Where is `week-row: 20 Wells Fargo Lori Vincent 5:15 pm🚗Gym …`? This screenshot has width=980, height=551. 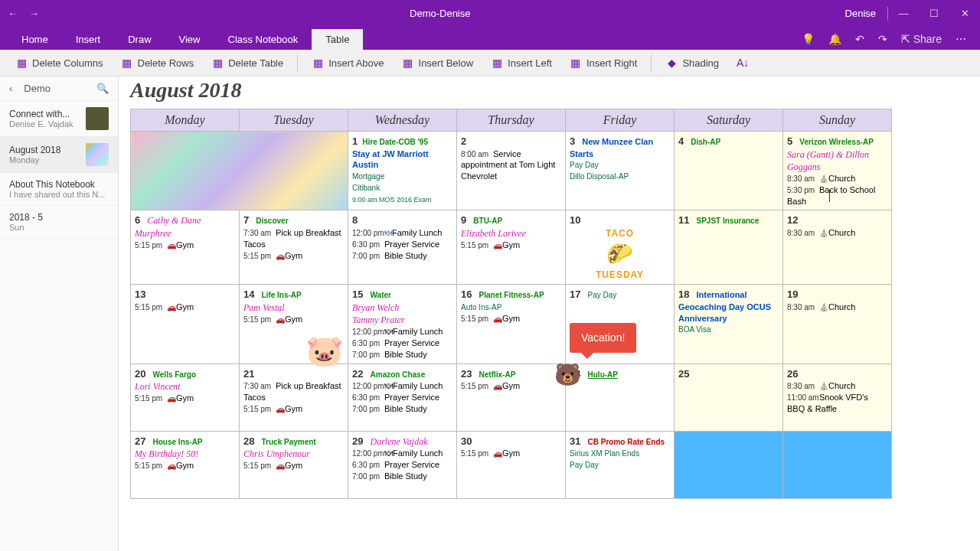
week-row: 20 Wells Fargo Lori Vincent 5:15 pm🚗Gym … is located at coordinates (511, 397).